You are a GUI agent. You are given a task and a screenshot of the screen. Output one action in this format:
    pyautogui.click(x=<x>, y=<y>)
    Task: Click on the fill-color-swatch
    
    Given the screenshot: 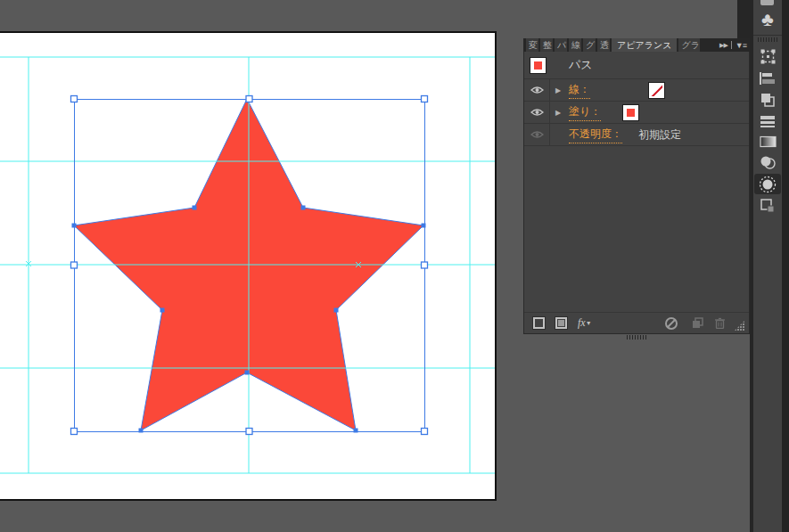 What is the action you would take?
    pyautogui.click(x=631, y=112)
    